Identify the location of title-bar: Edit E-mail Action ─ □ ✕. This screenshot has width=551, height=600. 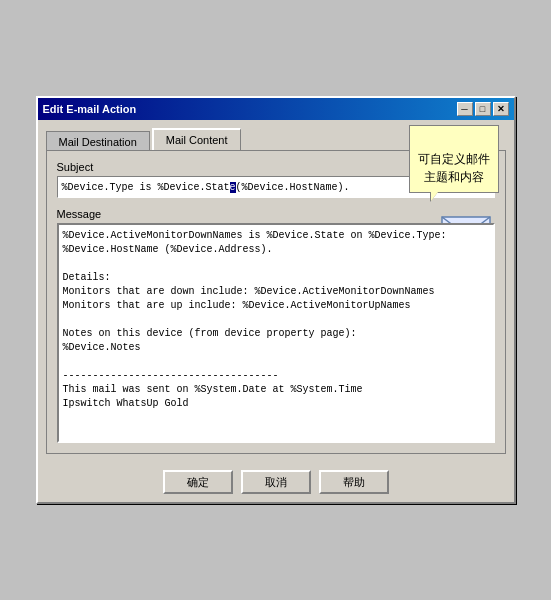
(276, 109).